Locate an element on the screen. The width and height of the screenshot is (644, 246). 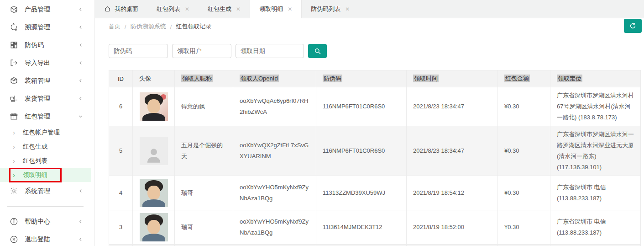
sidebar-item-label: 导入导出 is located at coordinates (37, 63).